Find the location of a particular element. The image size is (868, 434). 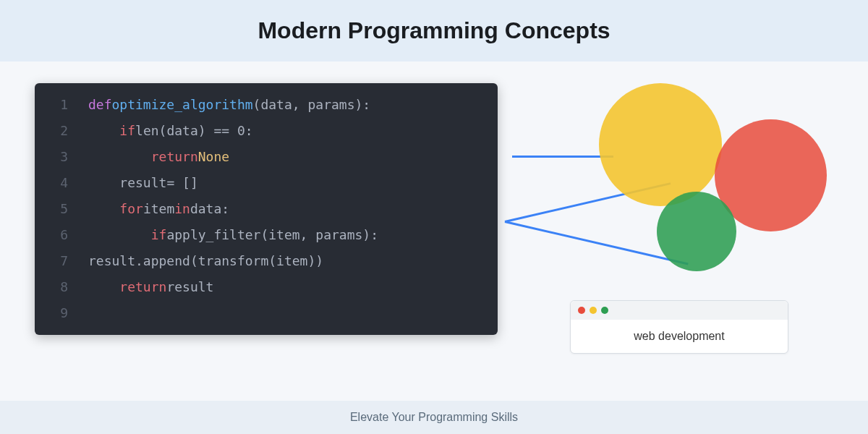

line-number: 7 is located at coordinates (58, 261).